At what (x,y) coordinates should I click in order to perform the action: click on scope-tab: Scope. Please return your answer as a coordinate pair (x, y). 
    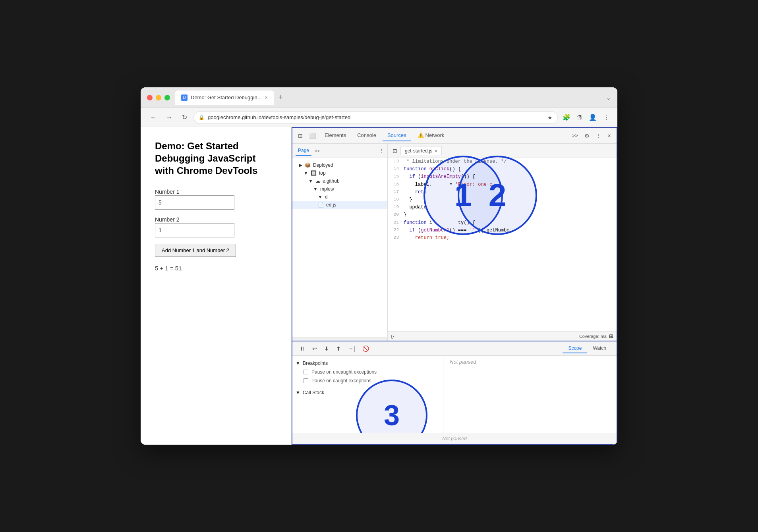
    Looking at the image, I should click on (575, 349).